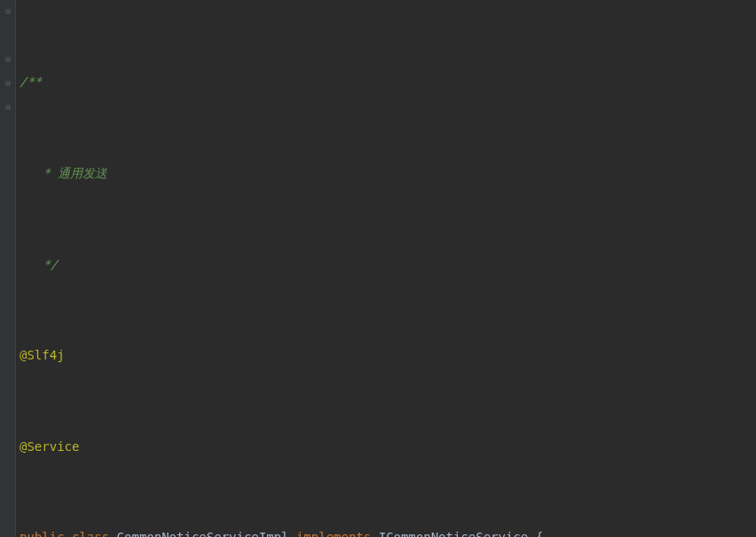 The width and height of the screenshot is (756, 537). I want to click on javadoc-end: */, so click(46, 265).